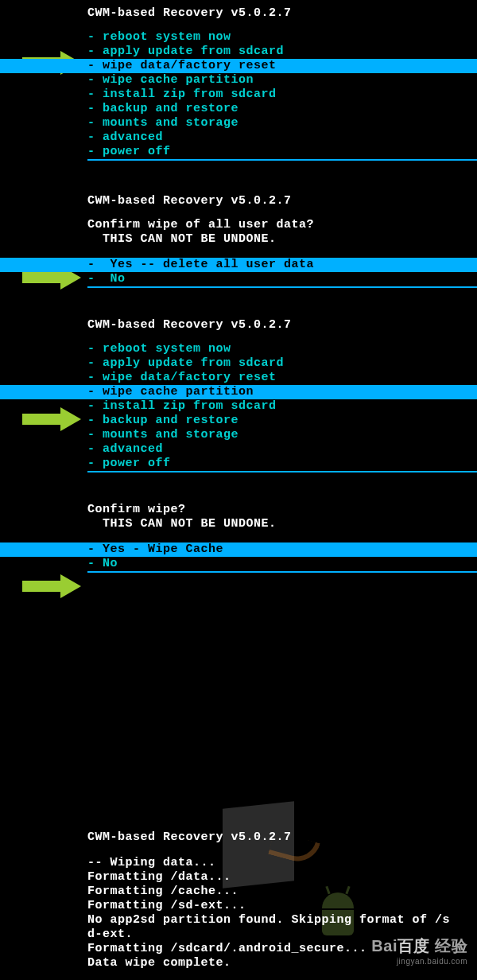 This screenshot has height=980, width=477. What do you see at coordinates (413, 946) in the screenshot?
I see `watermark-brand-cn: 百度` at bounding box center [413, 946].